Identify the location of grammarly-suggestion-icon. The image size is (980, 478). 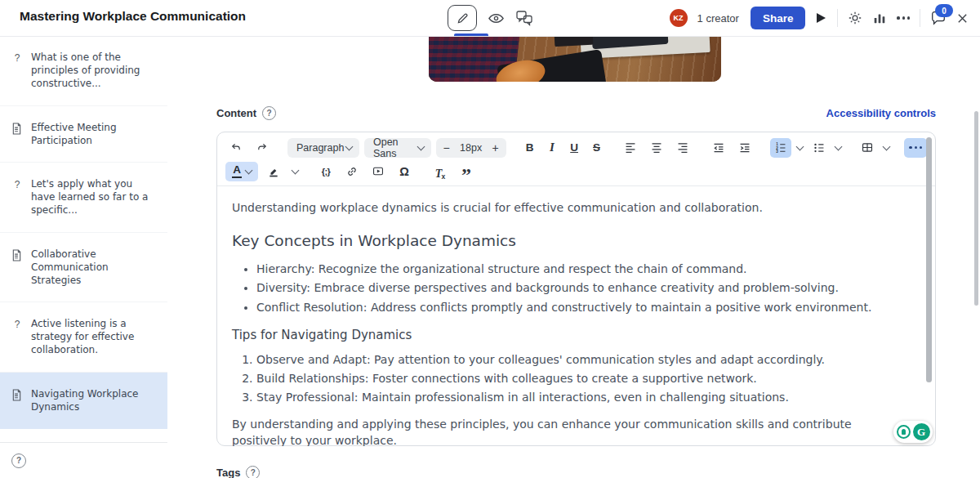
(903, 431).